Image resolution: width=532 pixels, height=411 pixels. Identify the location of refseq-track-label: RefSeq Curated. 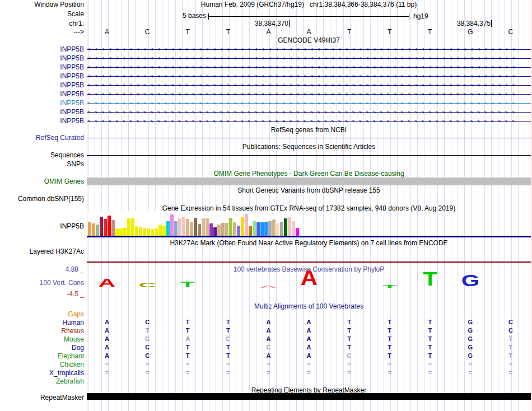
(42, 138).